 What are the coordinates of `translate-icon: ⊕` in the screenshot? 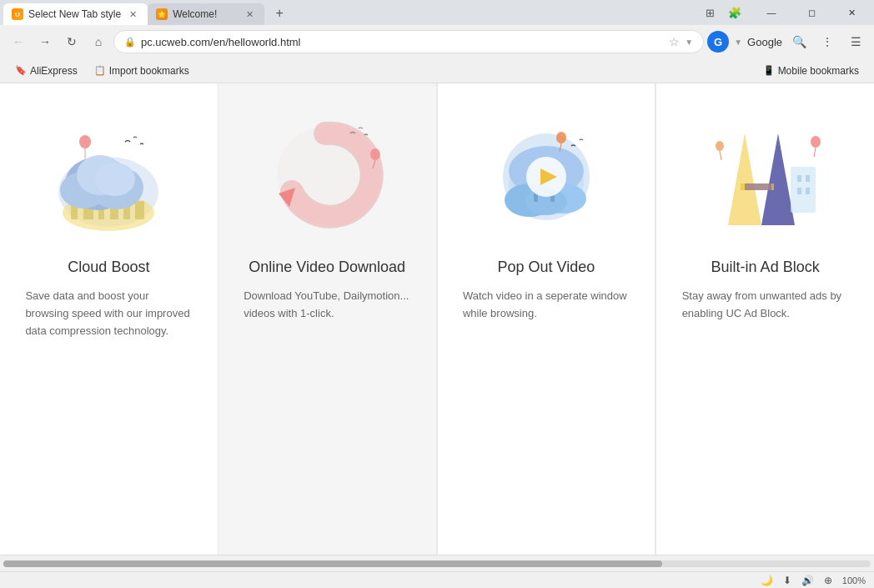 It's located at (828, 580).